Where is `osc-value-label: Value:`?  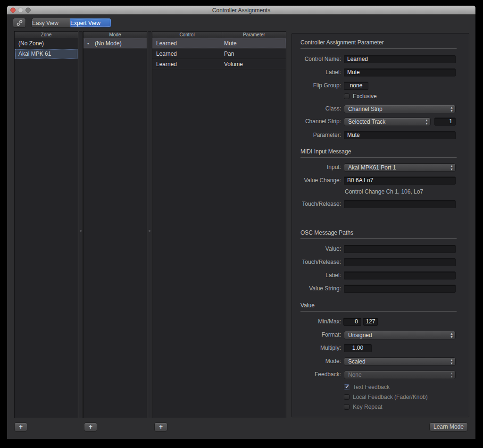
osc-value-label: Value: is located at coordinates (316, 249).